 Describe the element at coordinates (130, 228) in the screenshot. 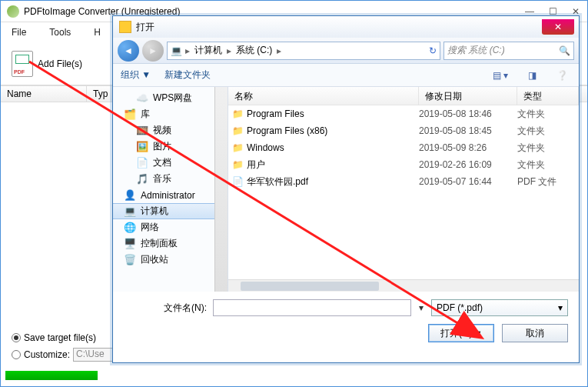

I see `tree-icon: 🌐` at that location.